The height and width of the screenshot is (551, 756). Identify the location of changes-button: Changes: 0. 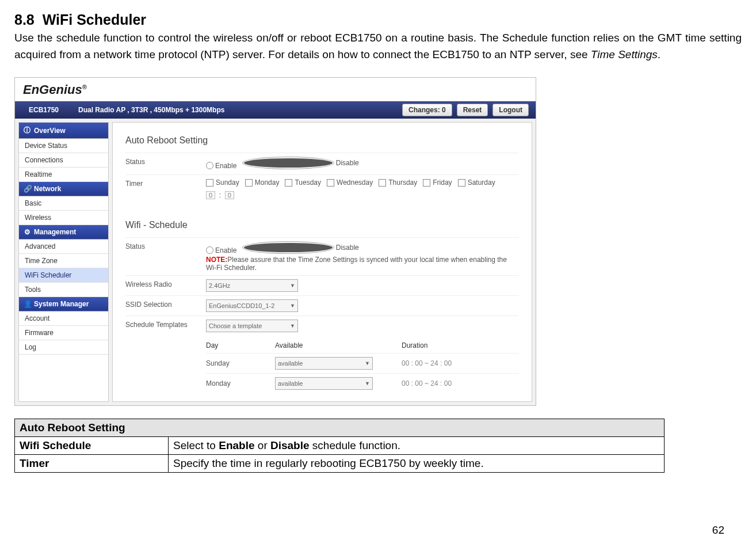
(427, 110).